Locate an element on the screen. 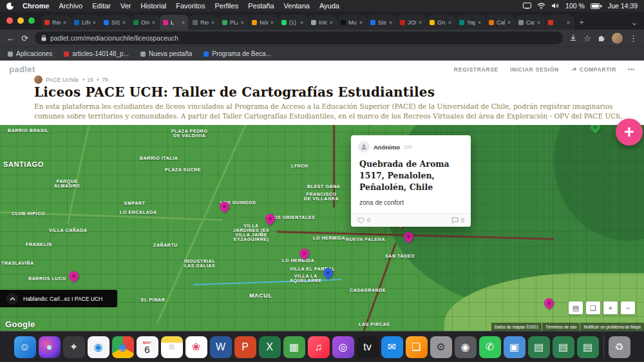 This screenshot has height=362, width=644. browser-tab: (1) V× is located at coordinates (292, 22).